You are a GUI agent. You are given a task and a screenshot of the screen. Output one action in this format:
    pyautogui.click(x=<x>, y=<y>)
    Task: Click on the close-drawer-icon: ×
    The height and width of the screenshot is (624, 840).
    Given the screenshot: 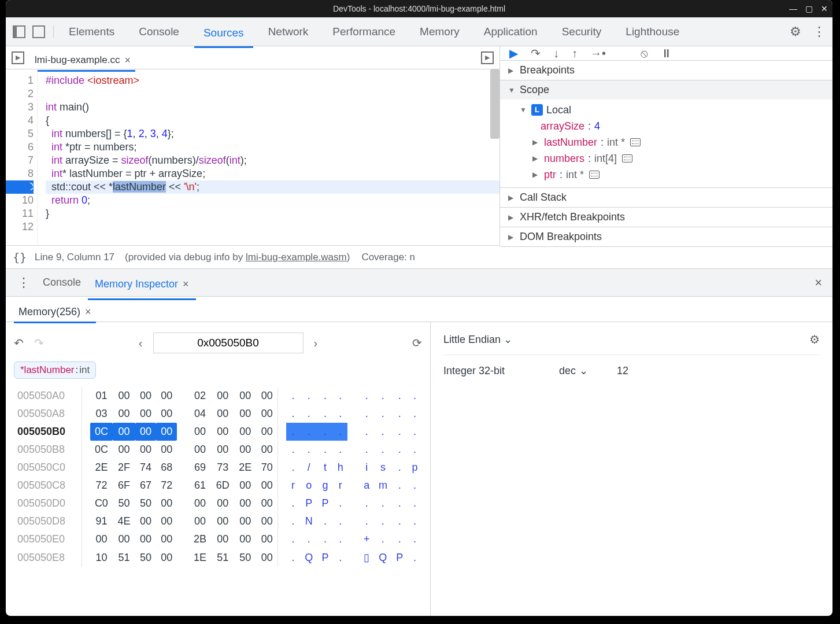 What is the action you would take?
    pyautogui.click(x=819, y=283)
    